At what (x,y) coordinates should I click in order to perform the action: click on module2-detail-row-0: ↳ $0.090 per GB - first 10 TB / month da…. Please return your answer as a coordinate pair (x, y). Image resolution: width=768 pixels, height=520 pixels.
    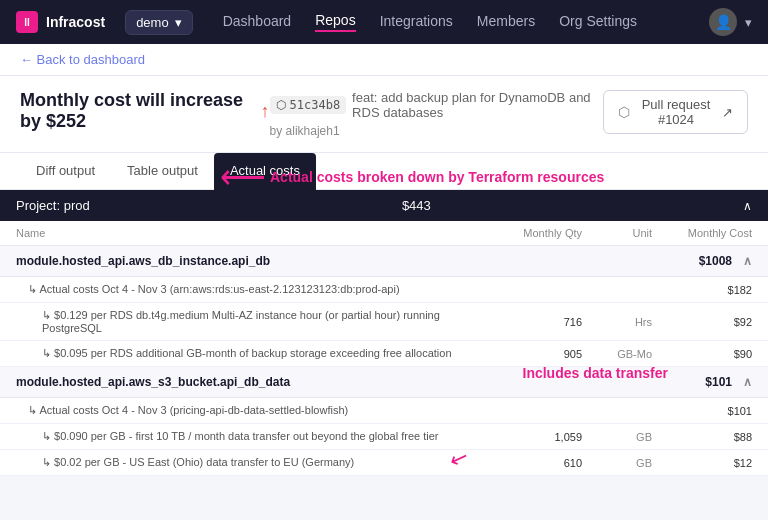
    Looking at the image, I should click on (384, 437).